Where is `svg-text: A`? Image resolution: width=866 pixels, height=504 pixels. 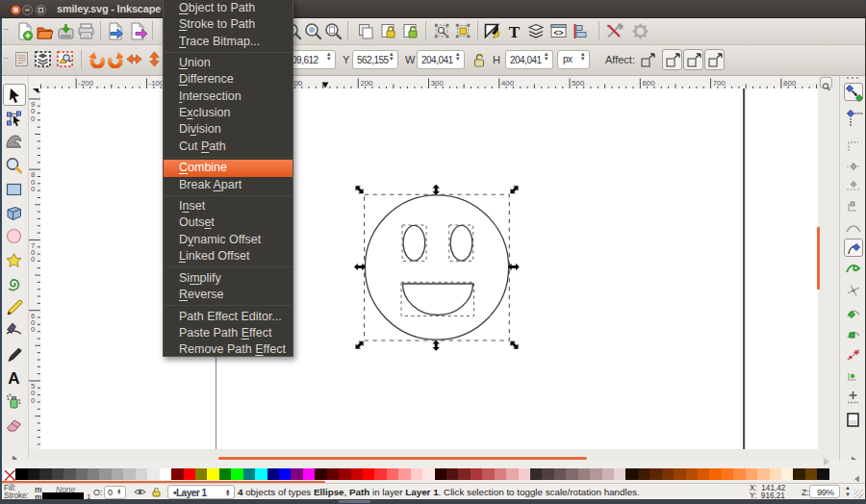
svg-text: A is located at coordinates (13, 378).